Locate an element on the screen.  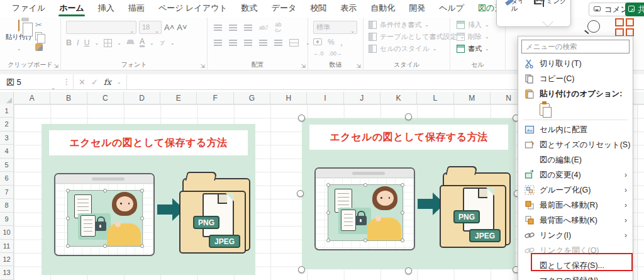
wrap-text-button: abc⤶ is located at coordinates (279, 28).